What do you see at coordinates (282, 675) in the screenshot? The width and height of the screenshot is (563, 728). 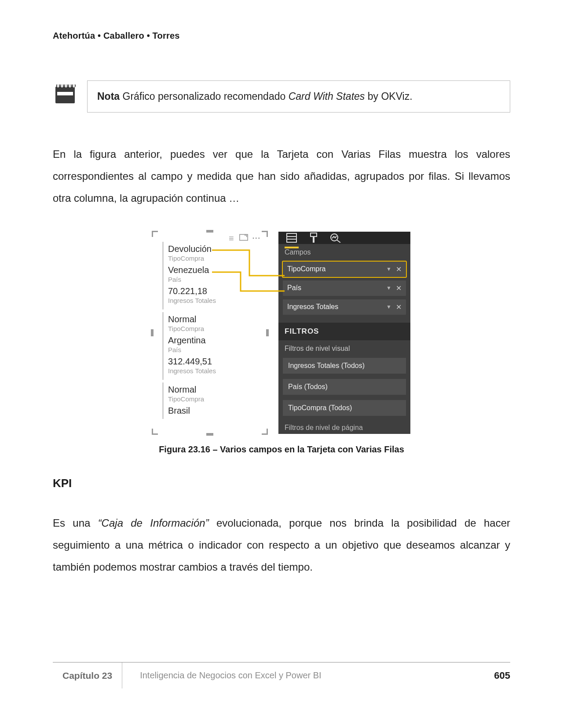 I see `page-footer: Capítulo 23 Inteligencia de Negocios con…` at bounding box center [282, 675].